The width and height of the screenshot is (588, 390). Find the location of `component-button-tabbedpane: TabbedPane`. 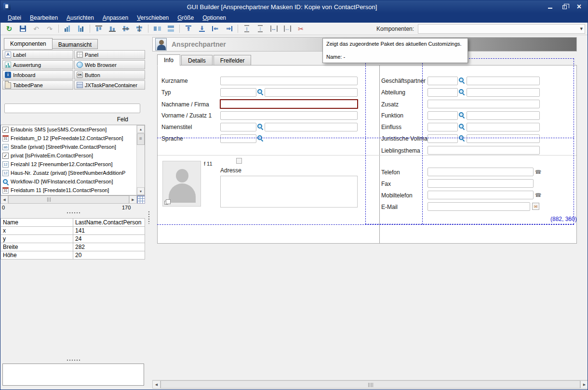

component-button-tabbedpane: TabbedPane is located at coordinates (38, 85).